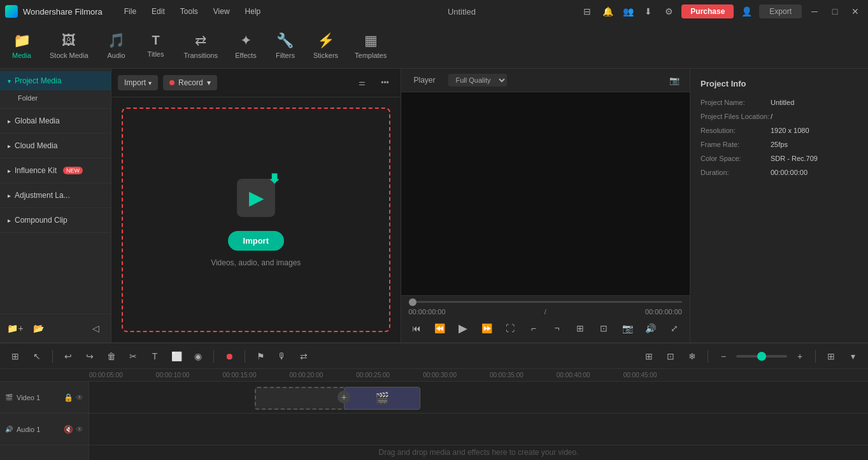 This screenshot has width=868, height=460. I want to click on crop-icon: ⬜, so click(176, 356).